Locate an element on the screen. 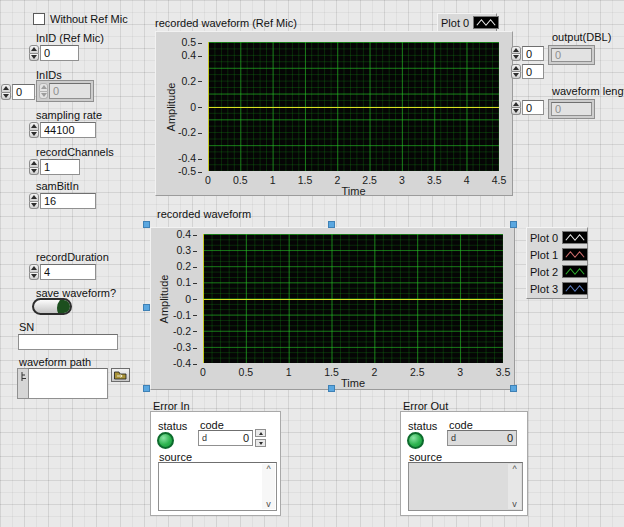 Image resolution: width=624 pixels, height=527 pixels. sn-input is located at coordinates (68, 342).